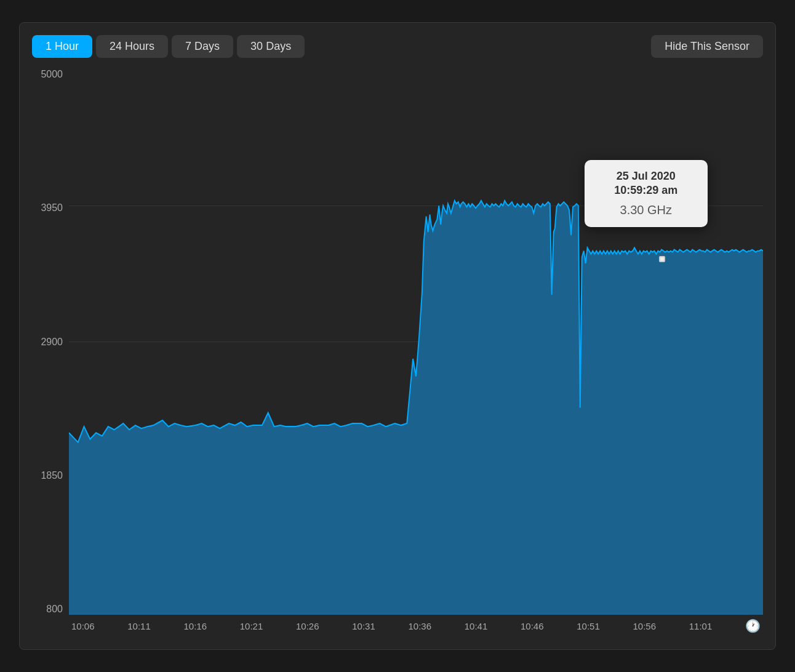 Image resolution: width=795 pixels, height=672 pixels. What do you see at coordinates (707, 47) in the screenshot?
I see `hide-sensor-button: Hide This Sensor` at bounding box center [707, 47].